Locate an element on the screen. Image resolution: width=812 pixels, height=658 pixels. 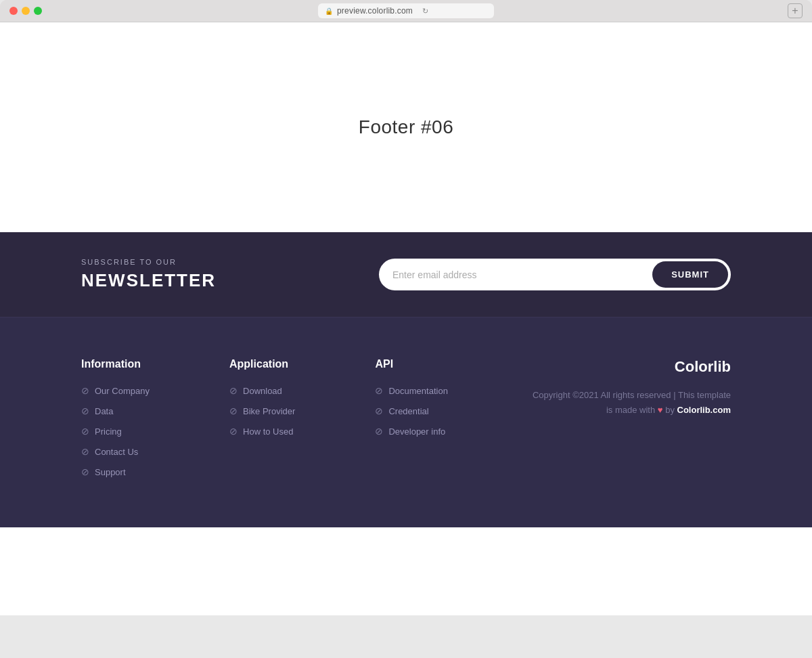
list-item: ⊘ How to Used is located at coordinates (263, 431).